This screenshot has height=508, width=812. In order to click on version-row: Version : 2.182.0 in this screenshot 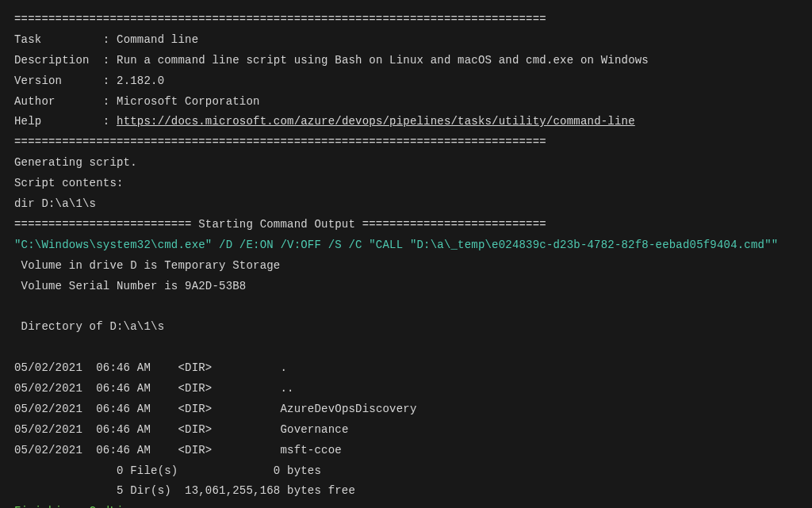, I will do `click(89, 81)`.